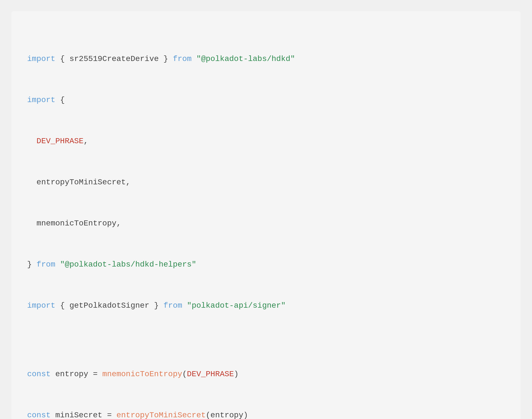  I want to click on line-3: DEV_PHRASE,, so click(266, 141).